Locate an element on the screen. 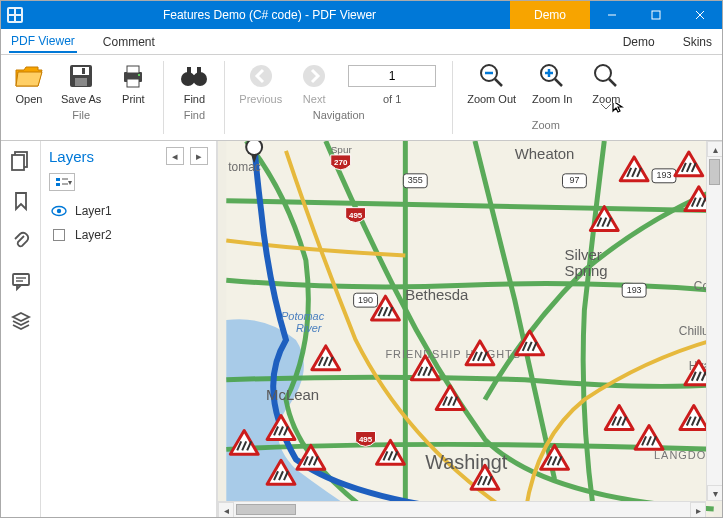 The image size is (723, 518). menu-skins: Skins is located at coordinates (698, 42).